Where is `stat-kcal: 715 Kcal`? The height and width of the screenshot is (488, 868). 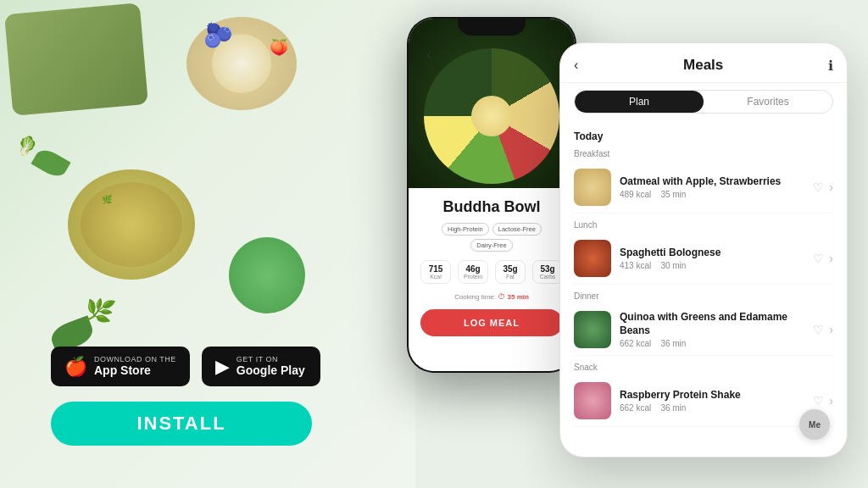
stat-kcal: 715 Kcal is located at coordinates (436, 272).